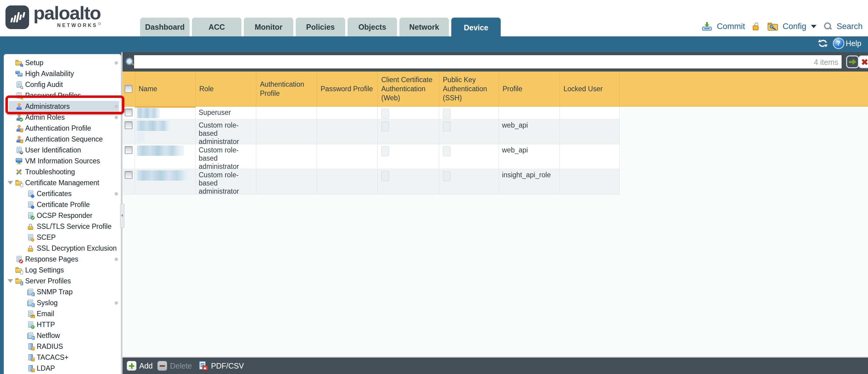  I want to click on table-row: Superuser, so click(371, 113).